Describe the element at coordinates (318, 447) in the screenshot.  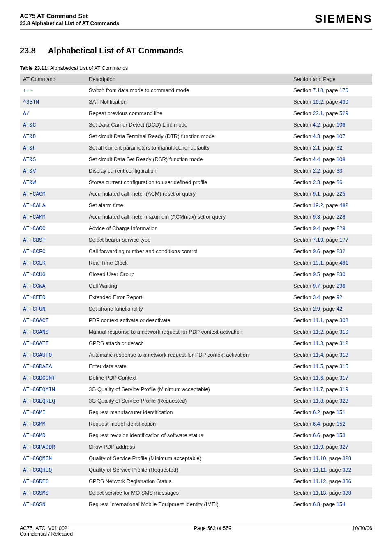
I see `section-link: 11.9` at that location.